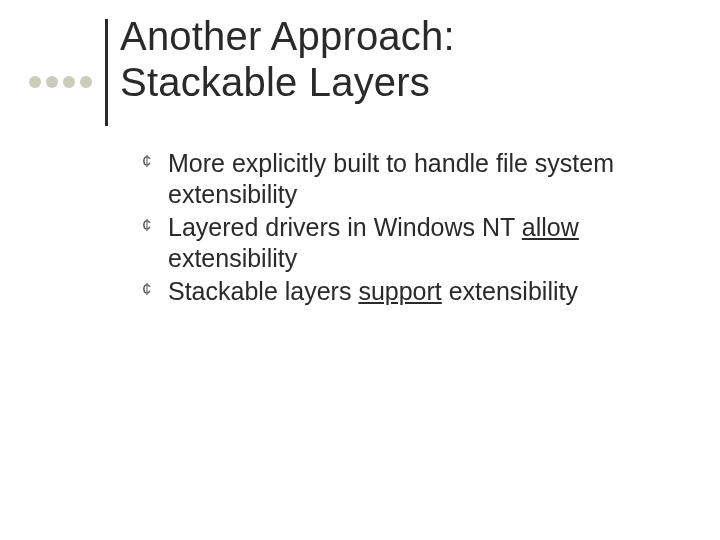 Image resolution: width=720 pixels, height=540 pixels. Describe the element at coordinates (106, 72) in the screenshot. I see `vertical-rule` at that location.